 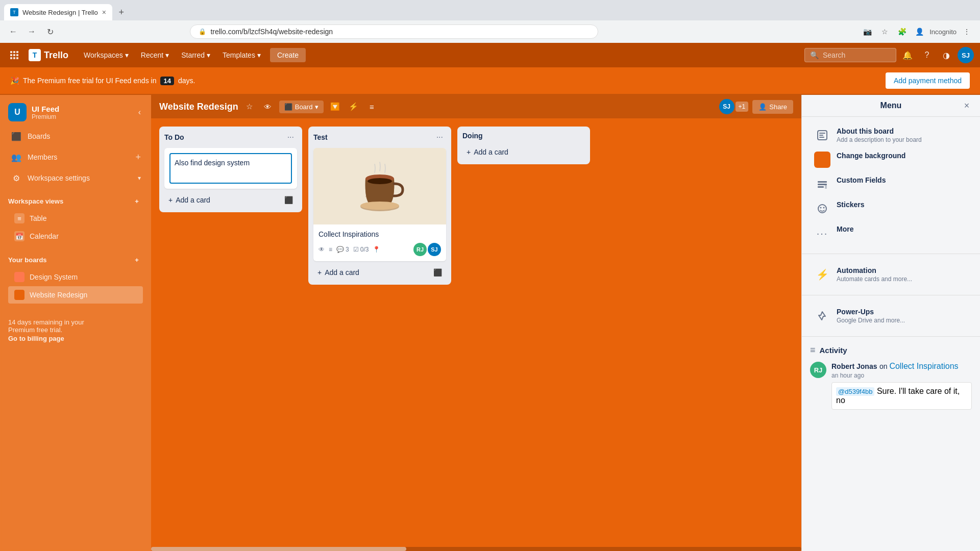 I want to click on activity-content: Robert Jonas on Collect Inspirations an …, so click(x=901, y=386).